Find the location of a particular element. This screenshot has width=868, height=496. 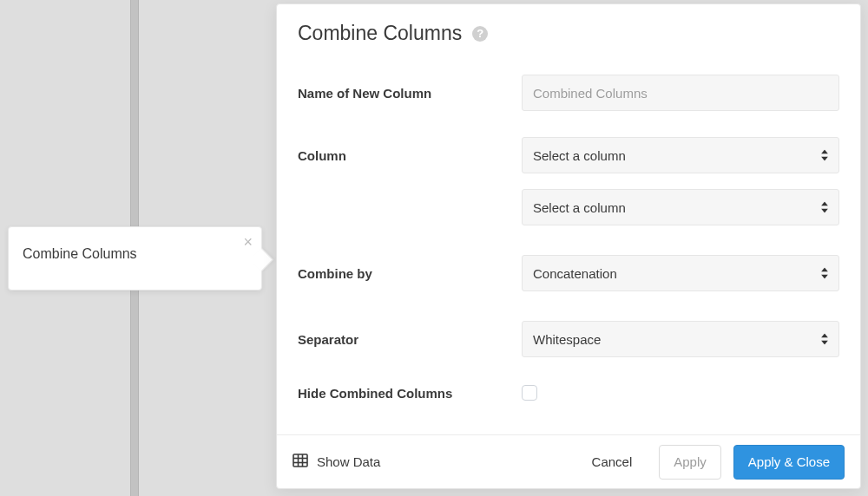

label-hide: Hide Combined Columns is located at coordinates (410, 394).